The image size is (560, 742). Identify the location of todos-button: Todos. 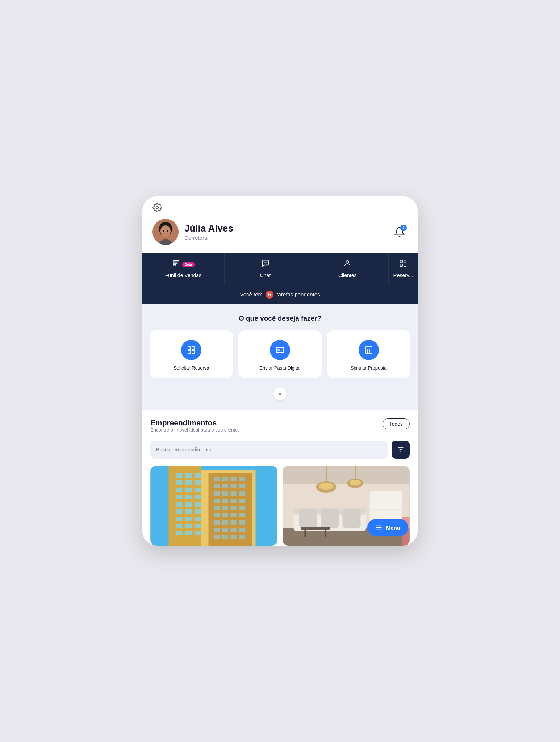
(396, 424).